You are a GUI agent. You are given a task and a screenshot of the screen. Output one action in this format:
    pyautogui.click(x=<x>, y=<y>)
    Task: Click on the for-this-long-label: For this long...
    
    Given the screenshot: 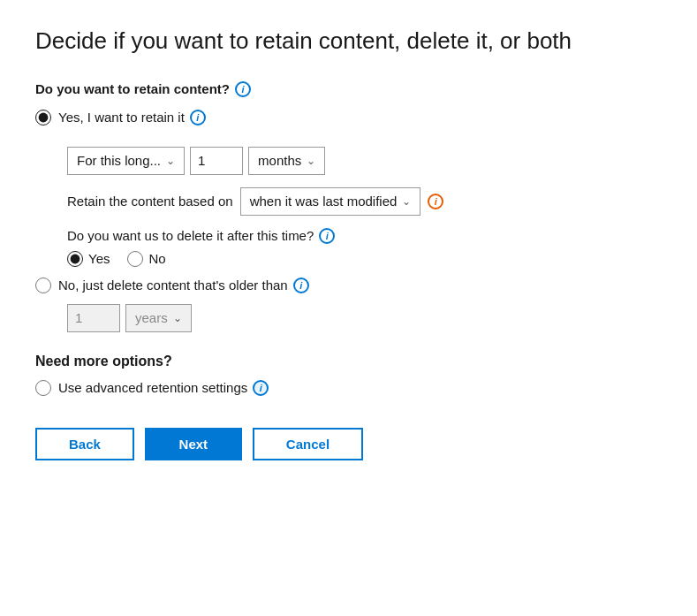 What is the action you would take?
    pyautogui.click(x=118, y=161)
    